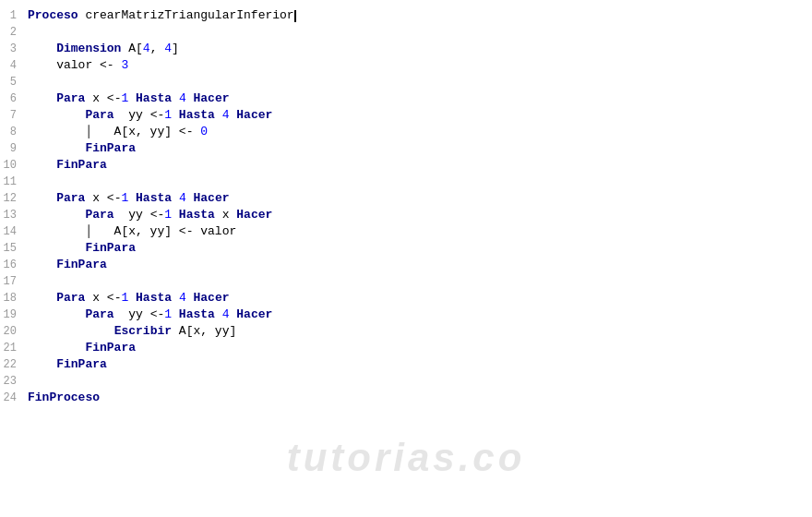 The width and height of the screenshot is (812, 517). What do you see at coordinates (406, 381) in the screenshot?
I see `code-line: 23` at bounding box center [406, 381].